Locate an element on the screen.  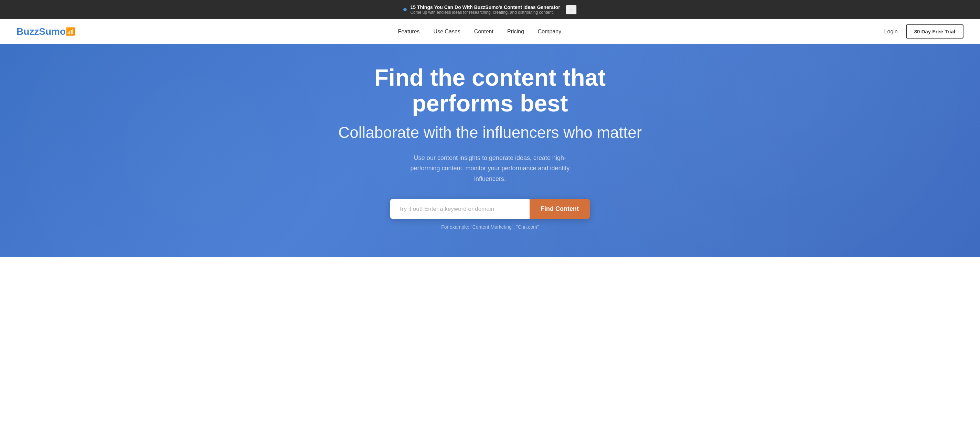
search-container: Find Content is located at coordinates (490, 209).